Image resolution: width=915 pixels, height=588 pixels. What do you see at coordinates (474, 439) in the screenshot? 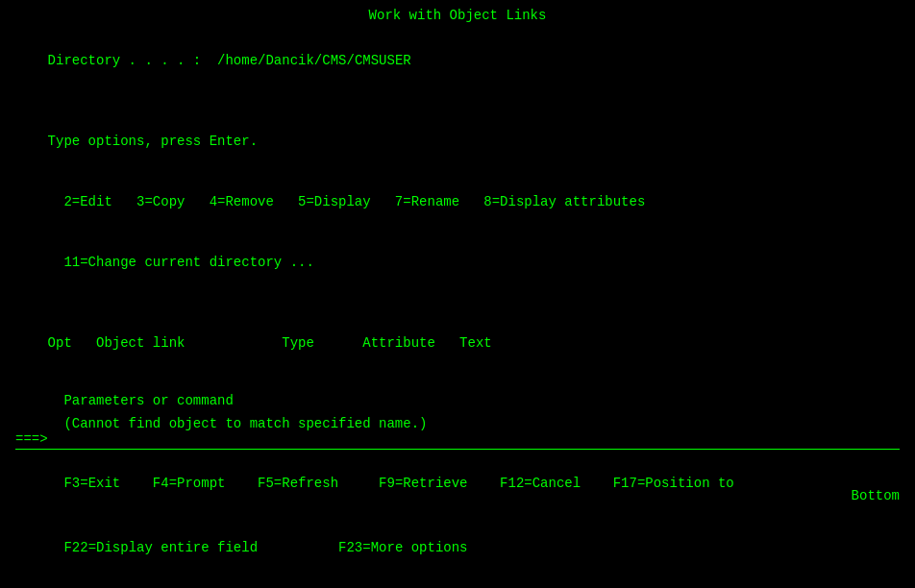
I see `command-input` at bounding box center [474, 439].